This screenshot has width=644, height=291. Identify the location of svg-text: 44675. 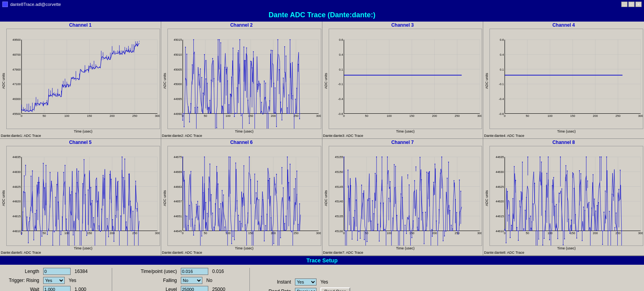
(177, 157).